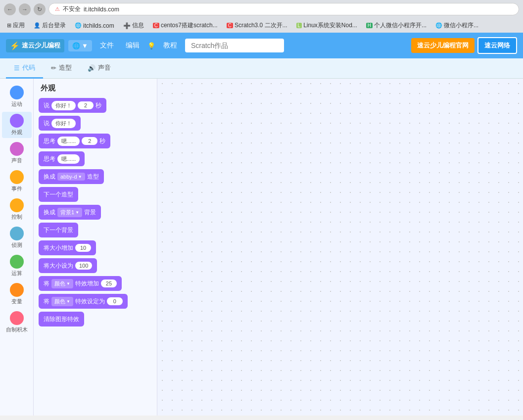 This screenshot has height=420, width=523. Describe the element at coordinates (95, 177) in the screenshot. I see `block-switch-costume: 换成 abby-d 造型` at that location.